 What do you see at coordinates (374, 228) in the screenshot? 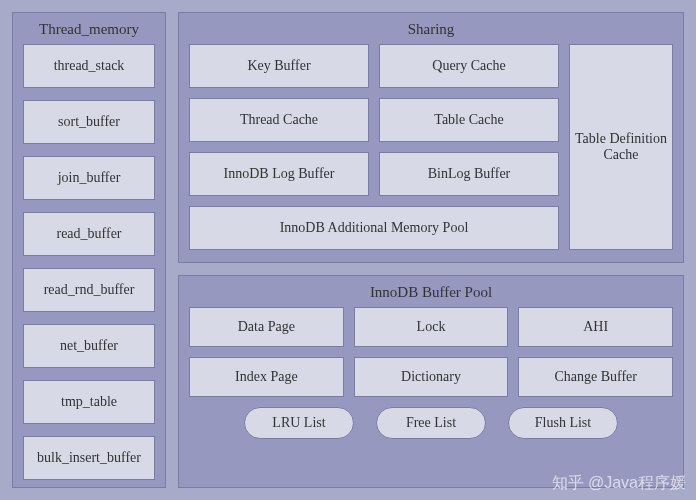
I see `sharing-wide-item: InnoDB Additional Memory Pool` at bounding box center [374, 228].